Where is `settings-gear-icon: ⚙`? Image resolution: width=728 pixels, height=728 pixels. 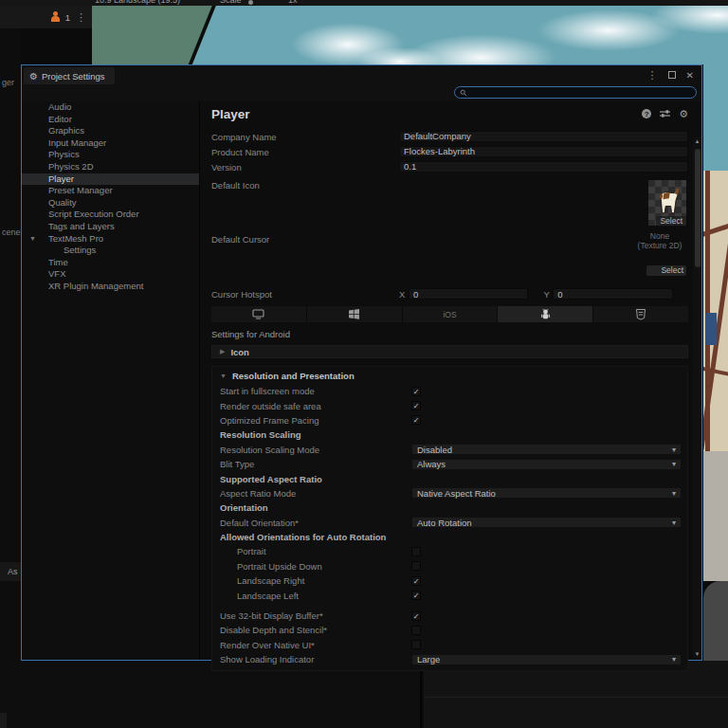 settings-gear-icon: ⚙ is located at coordinates (683, 114).